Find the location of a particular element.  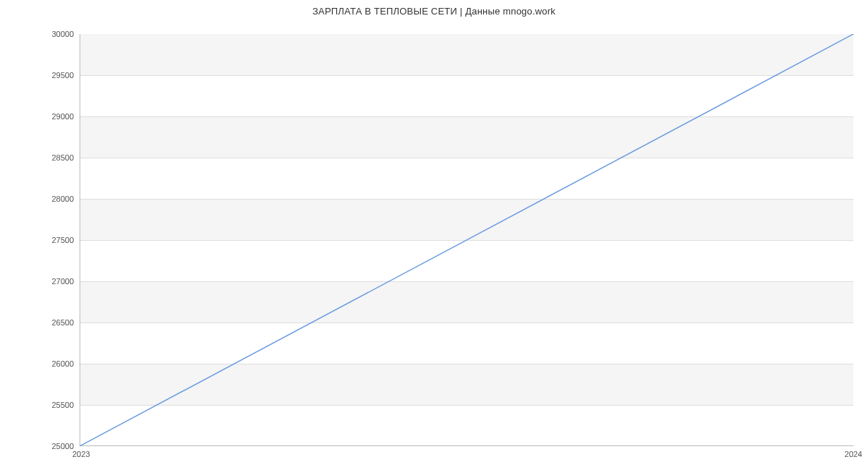

y-tick-label: 26500 is located at coordinates (41, 322).